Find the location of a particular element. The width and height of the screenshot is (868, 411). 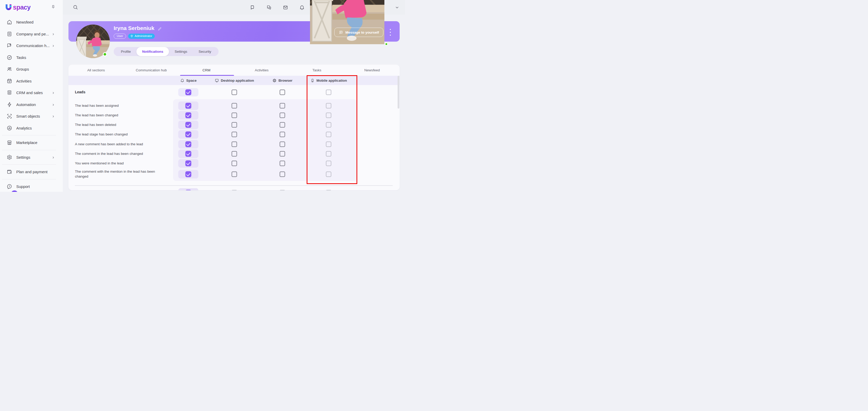

pin-sidebar-icon is located at coordinates (53, 7).